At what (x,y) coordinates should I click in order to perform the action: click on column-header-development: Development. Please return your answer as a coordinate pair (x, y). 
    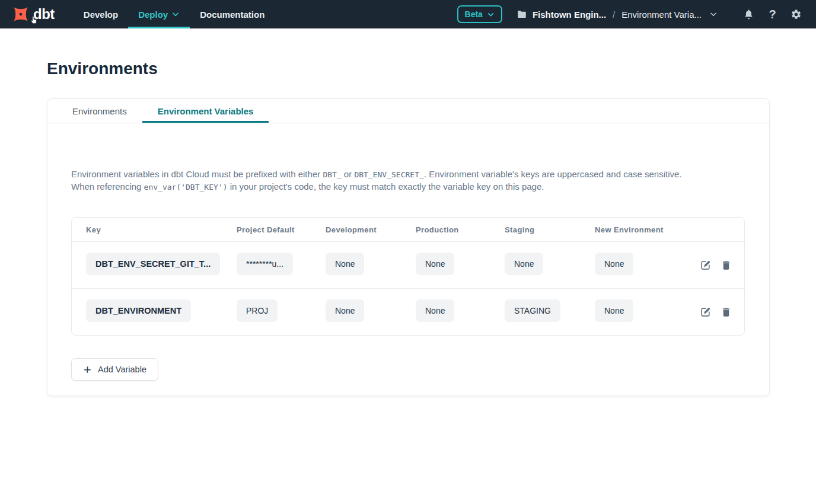
    Looking at the image, I should click on (371, 230).